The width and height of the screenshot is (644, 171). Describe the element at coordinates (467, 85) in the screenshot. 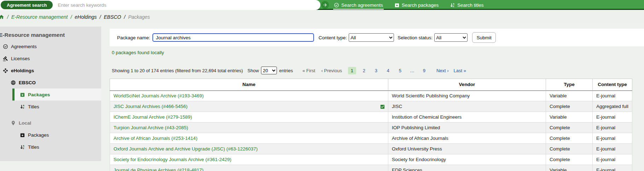

I see `column-header: Vendor` at that location.